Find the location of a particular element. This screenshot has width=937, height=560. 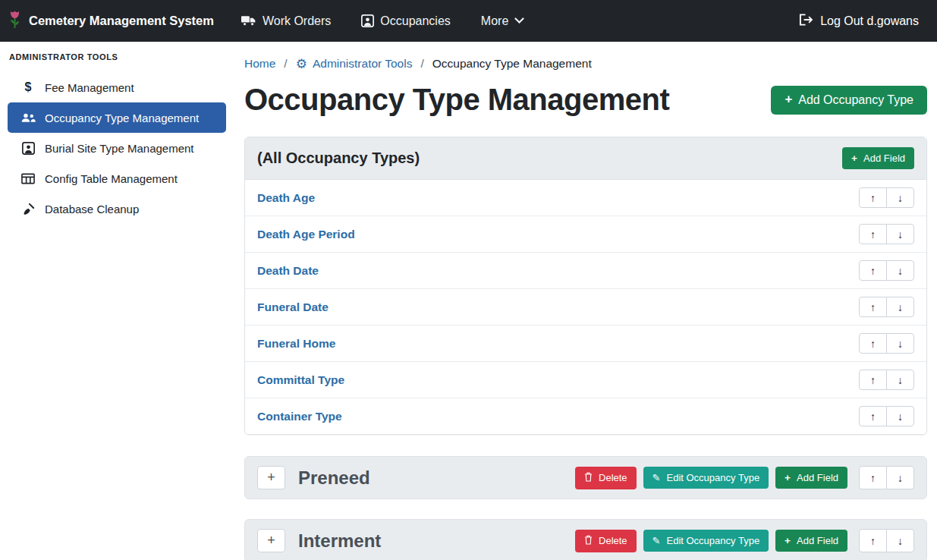

sidebar-item-occupancy-type-management: Occupancy Type Management is located at coordinates (117, 118).